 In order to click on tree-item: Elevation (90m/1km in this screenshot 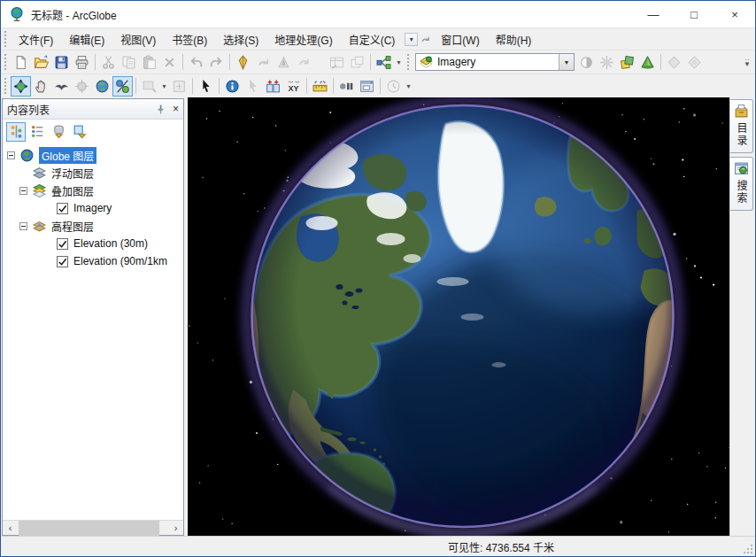, I will do `click(93, 261)`.